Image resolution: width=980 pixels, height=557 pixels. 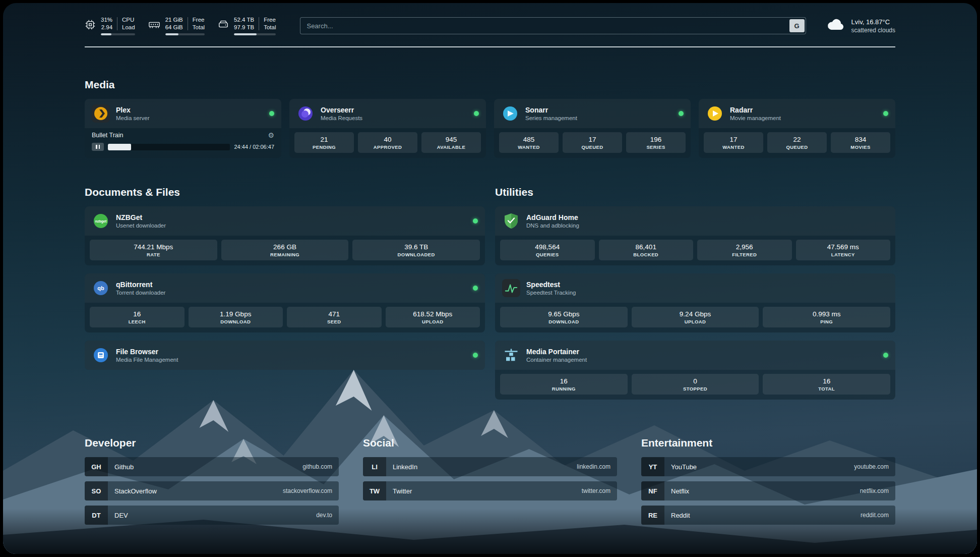 What do you see at coordinates (490, 26) in the screenshot?
I see `topbar: 31% 2.94 CPU Load` at bounding box center [490, 26].